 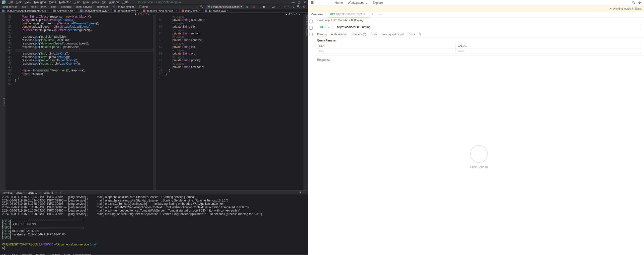 What do you see at coordinates (160, 11) in the screenshot?
I see `editor-tab: pom.xml (ping-service)✕` at bounding box center [160, 11].